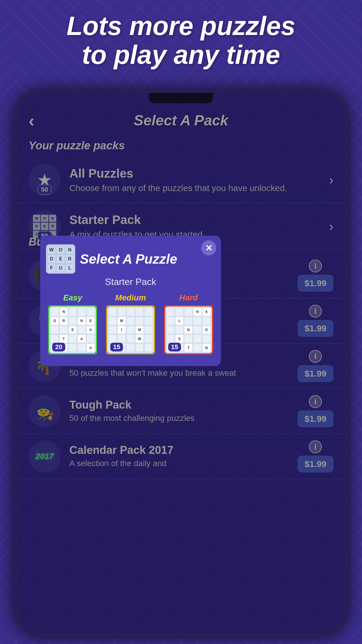 The width and height of the screenshot is (362, 644). What do you see at coordinates (139, 339) in the screenshot?
I see `grid-cell: W` at bounding box center [139, 339].